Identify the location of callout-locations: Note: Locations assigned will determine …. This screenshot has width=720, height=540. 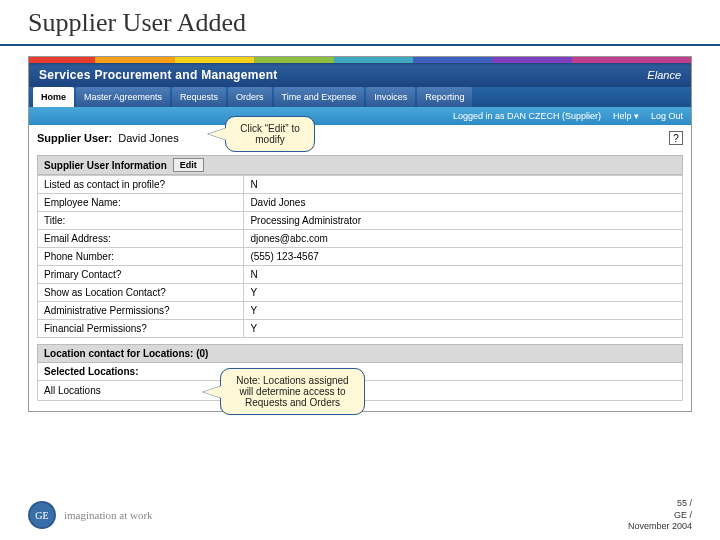
(292, 392).